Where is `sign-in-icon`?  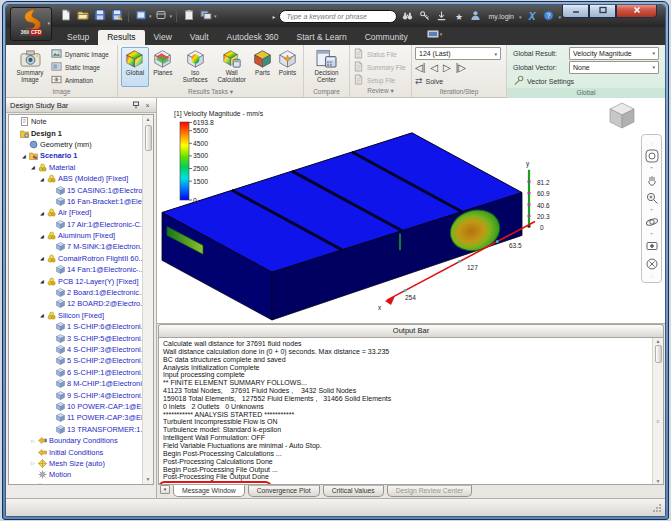
sign-in-icon is located at coordinates (442, 16).